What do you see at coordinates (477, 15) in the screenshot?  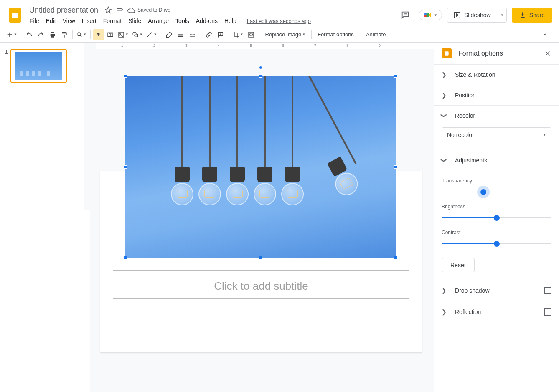 I see `slideshow-button: Slideshow ▼` at bounding box center [477, 15].